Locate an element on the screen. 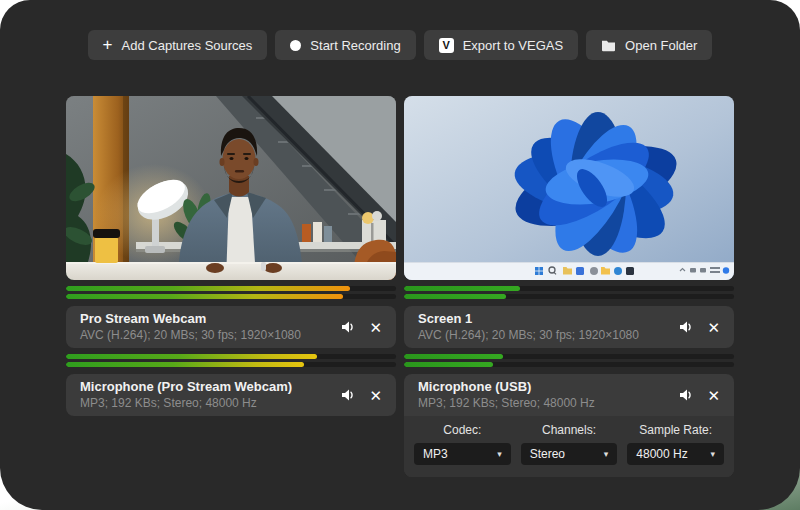  webcam-source-specs: AVC (H.264); 20 MBs; 30 fps; 1920×1080 is located at coordinates (210, 335).